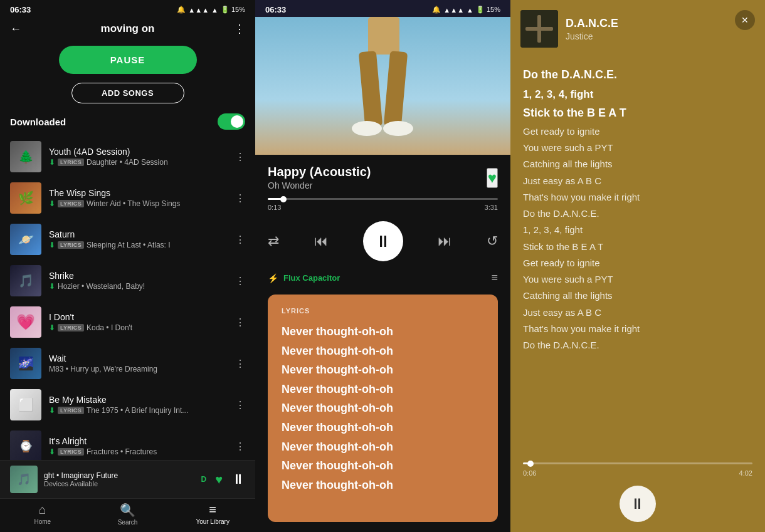 The width and height of the screenshot is (765, 532). Describe the element at coordinates (52, 162) in the screenshot. I see `download-icon-1: ⬇` at that location.